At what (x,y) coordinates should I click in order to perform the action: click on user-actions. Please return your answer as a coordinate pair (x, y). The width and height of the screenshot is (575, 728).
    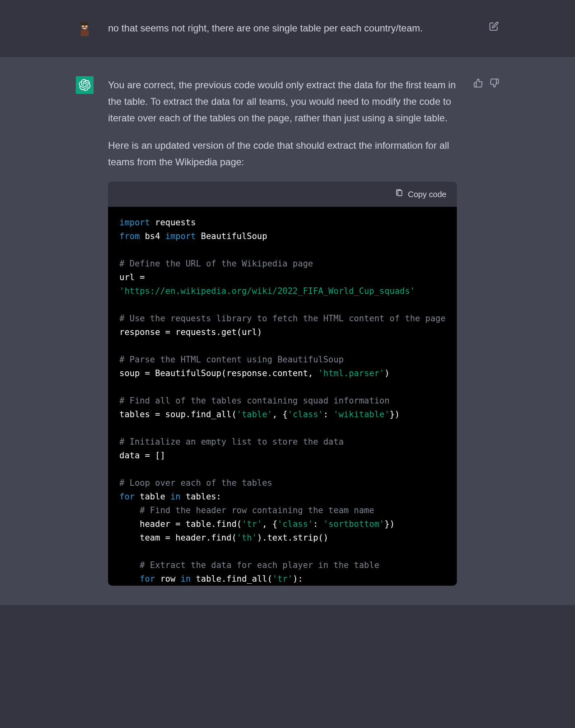
    Looking at the image, I should click on (485, 28).